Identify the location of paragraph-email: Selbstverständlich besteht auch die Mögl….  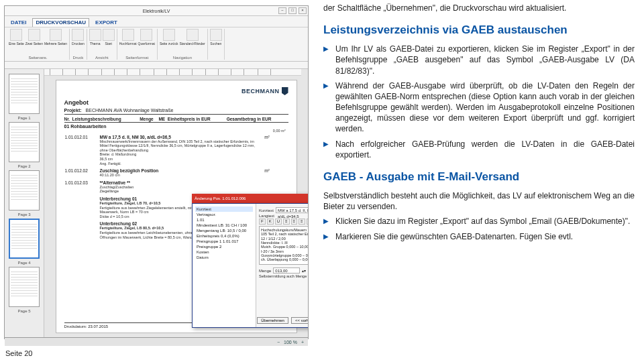
(479, 201).